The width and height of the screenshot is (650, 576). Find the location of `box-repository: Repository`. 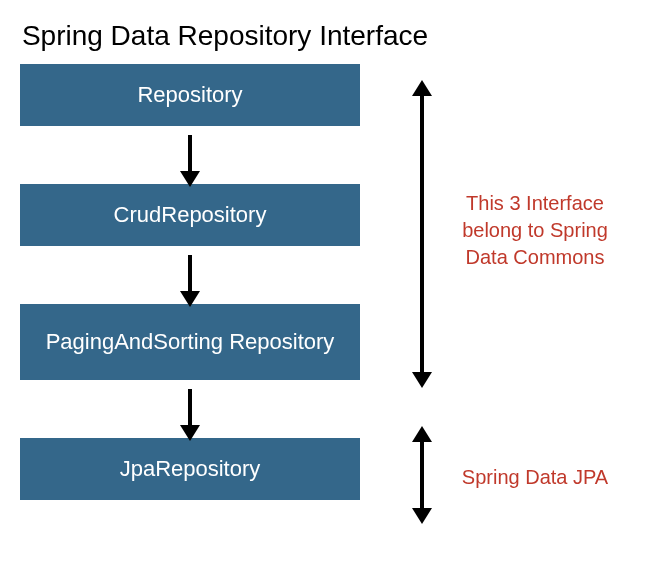

box-repository: Repository is located at coordinates (190, 95).